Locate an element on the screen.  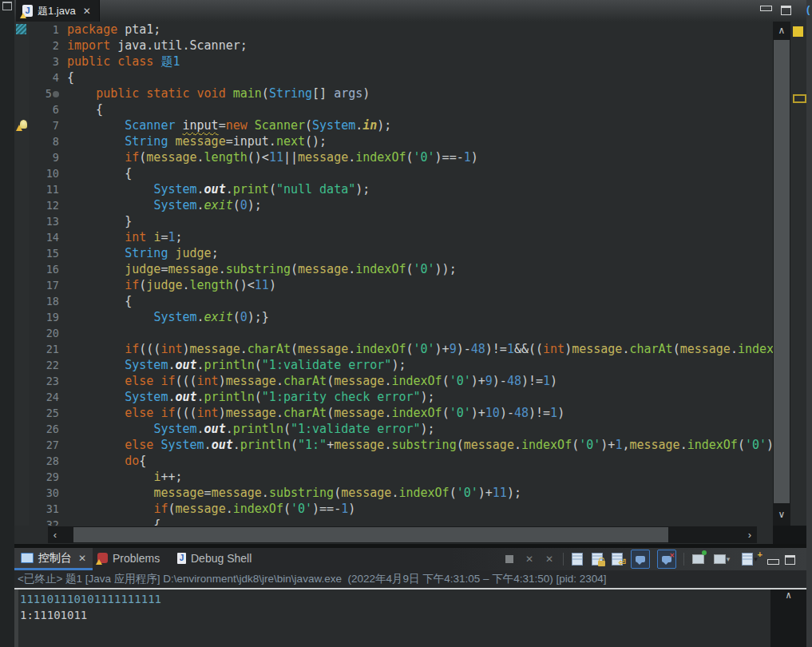
horizontal-scrollbar-thumb is located at coordinates (370, 535).